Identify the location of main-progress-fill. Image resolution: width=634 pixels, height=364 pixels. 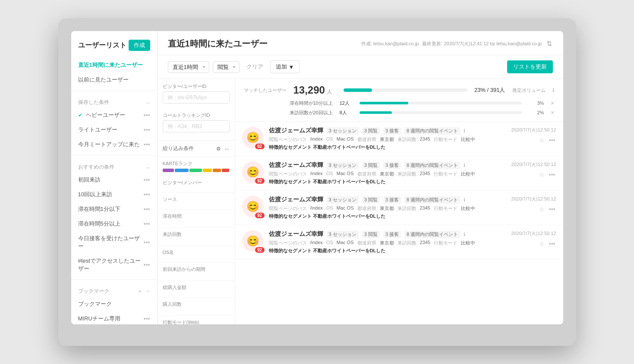
(358, 90).